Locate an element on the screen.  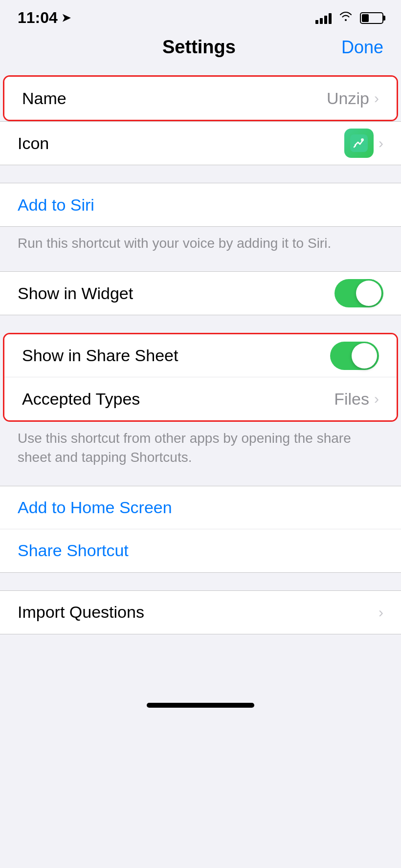
add-to-siri-row: Add to Siri is located at coordinates (200, 205).